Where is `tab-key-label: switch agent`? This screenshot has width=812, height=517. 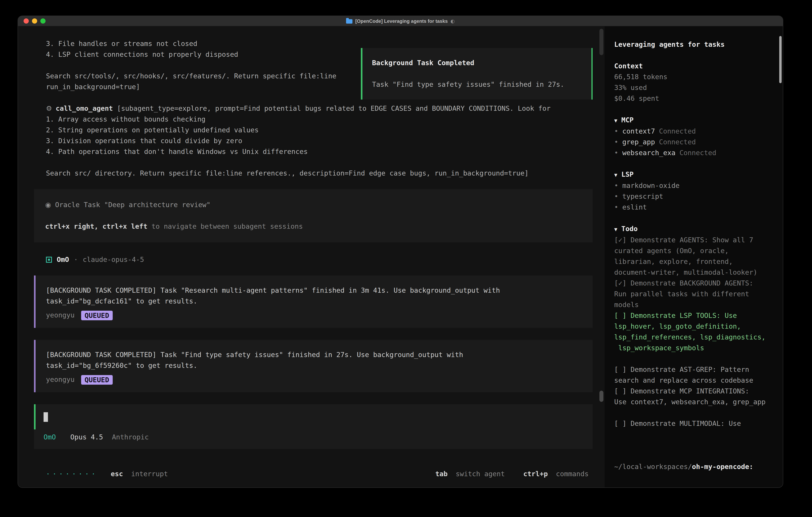 tab-key-label: switch agent is located at coordinates (480, 474).